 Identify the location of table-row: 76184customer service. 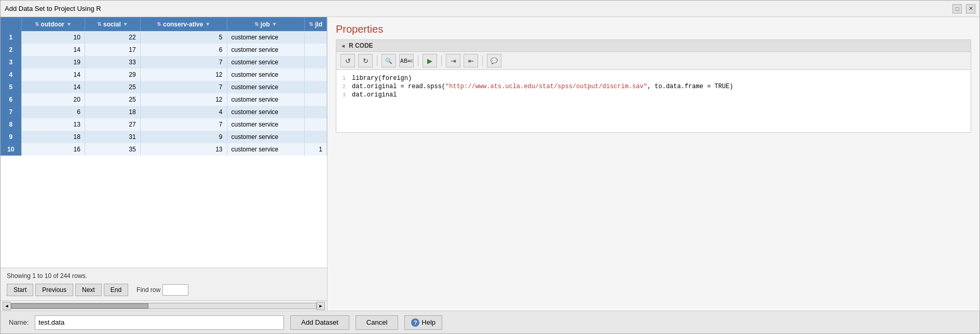
(164, 112).